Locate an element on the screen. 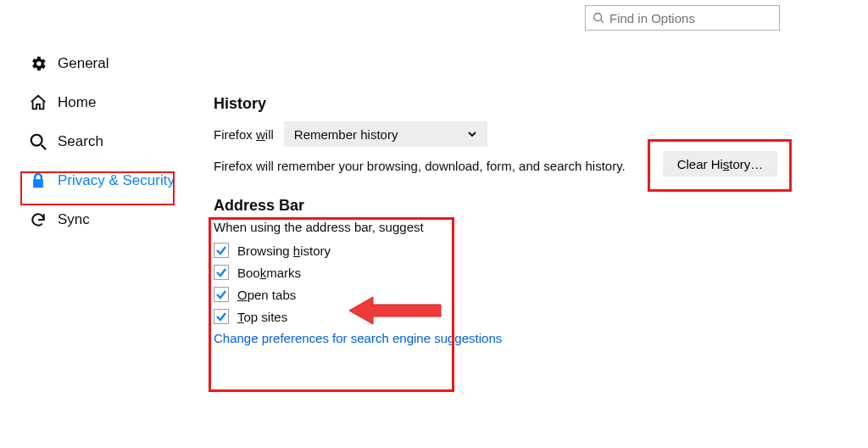 The image size is (868, 448). search-box is located at coordinates (682, 18).